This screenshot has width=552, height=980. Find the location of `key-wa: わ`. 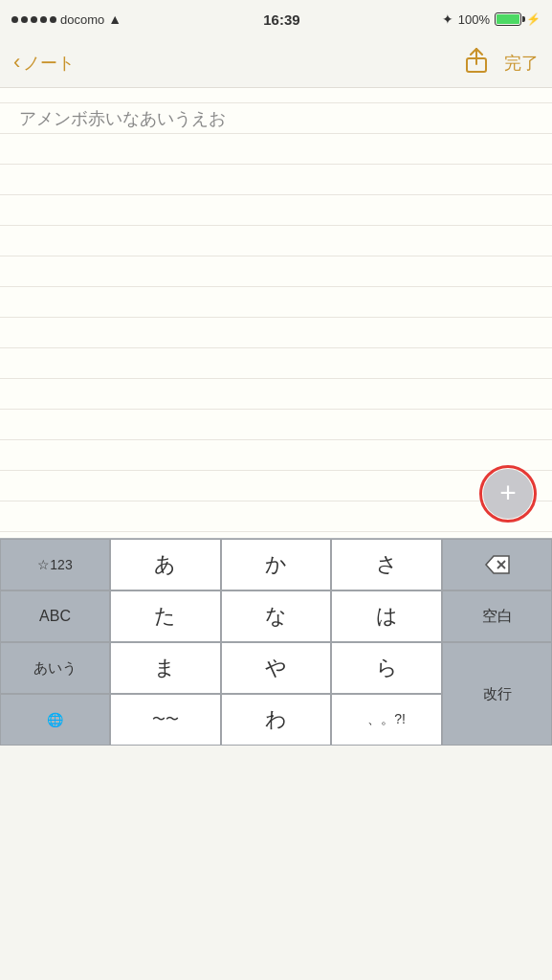

key-wa: わ is located at coordinates (276, 720).